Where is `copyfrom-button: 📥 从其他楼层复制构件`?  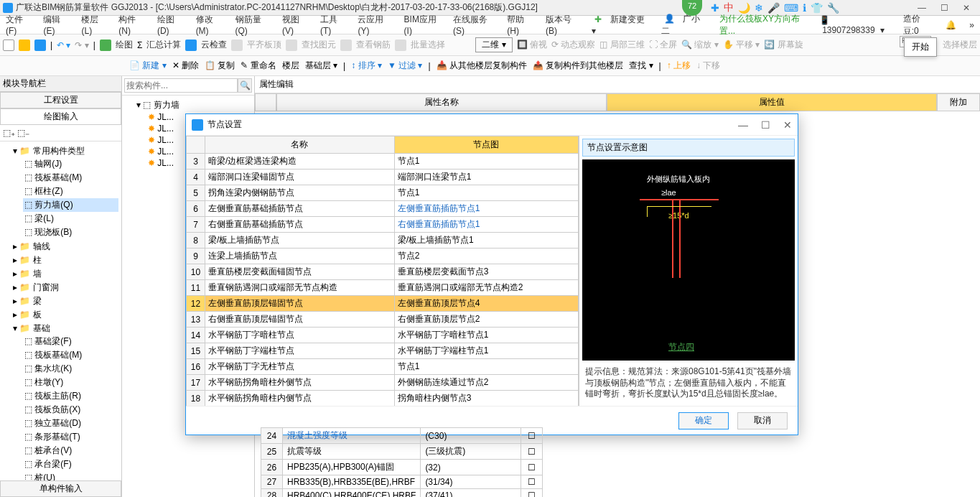 copyfrom-button: 📥 从其他楼层复制构件 is located at coordinates (482, 66).